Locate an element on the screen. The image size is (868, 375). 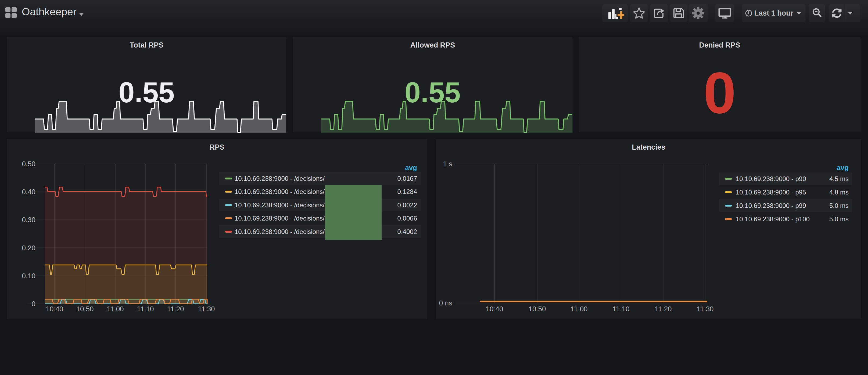
svg-text: 0.50 is located at coordinates (29, 164).